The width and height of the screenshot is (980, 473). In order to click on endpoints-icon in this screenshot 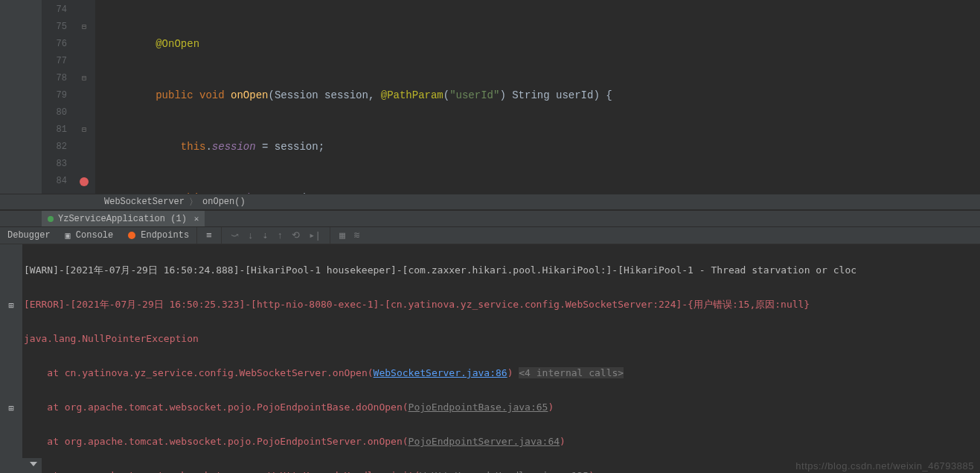, I will do `click(132, 235)`.